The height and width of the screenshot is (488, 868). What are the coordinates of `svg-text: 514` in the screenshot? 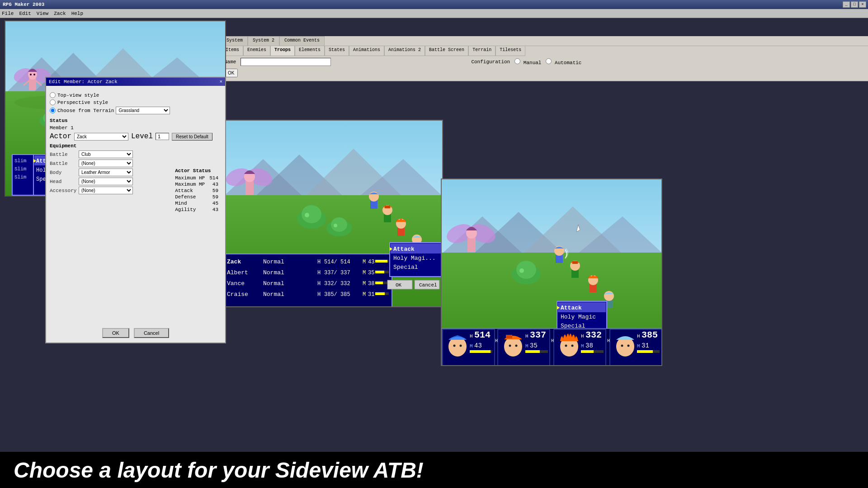 It's located at (482, 335).